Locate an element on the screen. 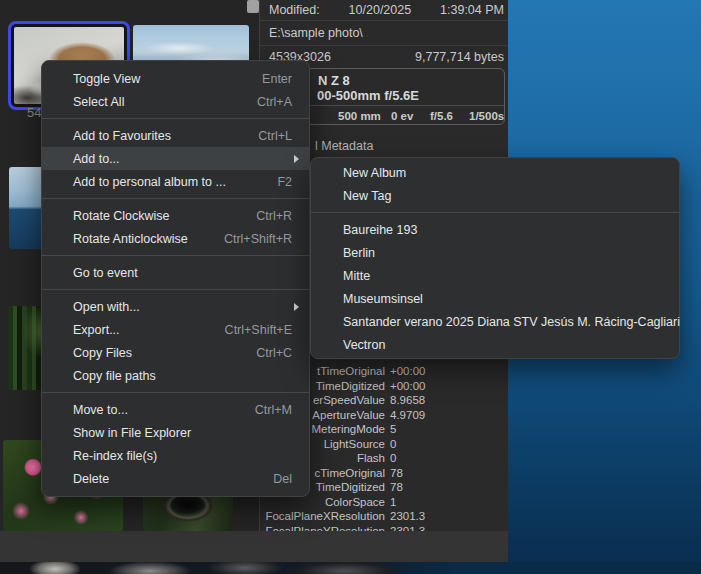 The height and width of the screenshot is (574, 701). submenu-item-new-tag: New Tag is located at coordinates (495, 196).